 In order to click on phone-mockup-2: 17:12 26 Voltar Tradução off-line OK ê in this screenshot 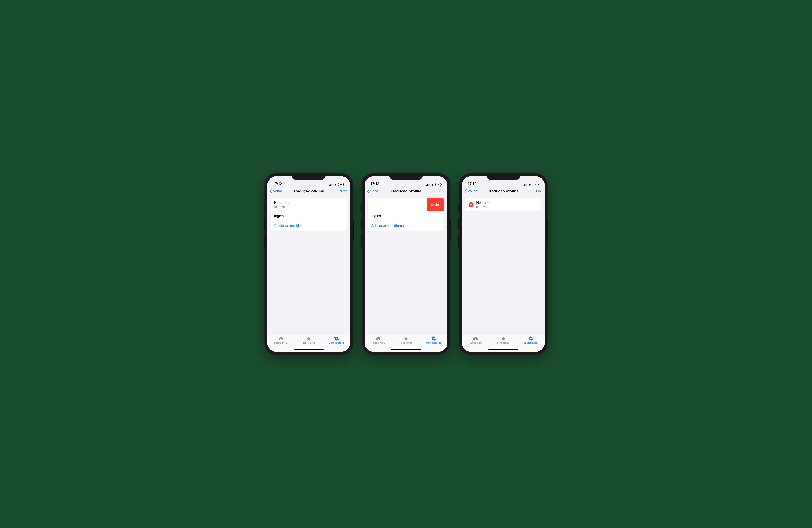, I will do `click(406, 264)`.